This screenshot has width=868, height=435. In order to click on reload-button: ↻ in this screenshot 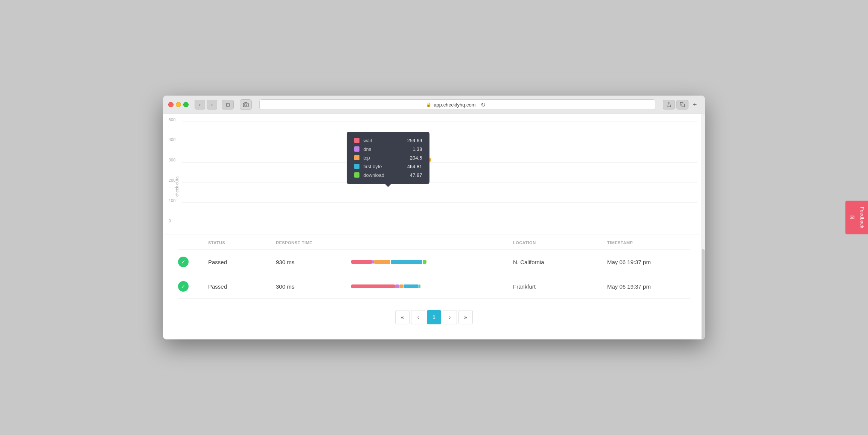, I will do `click(483, 105)`.